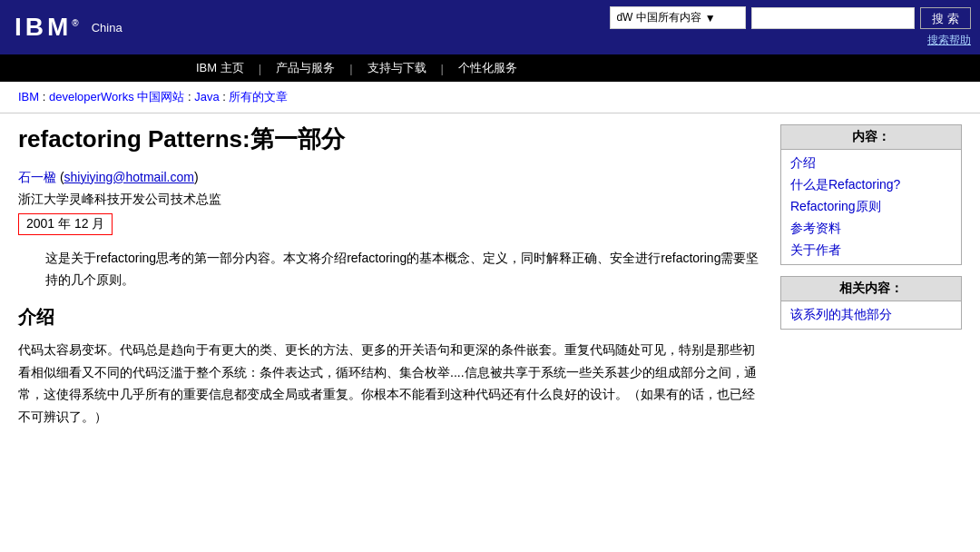 The image size is (980, 552). I want to click on breadcrumb-ibm: IBM, so click(29, 96).